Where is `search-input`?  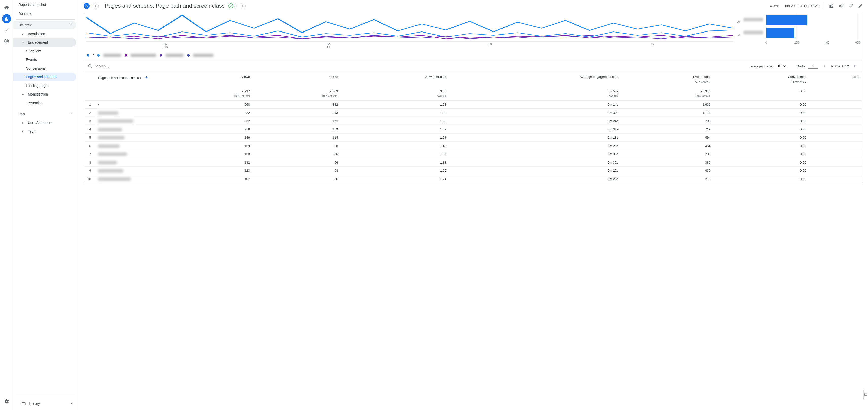 search-input is located at coordinates (120, 66).